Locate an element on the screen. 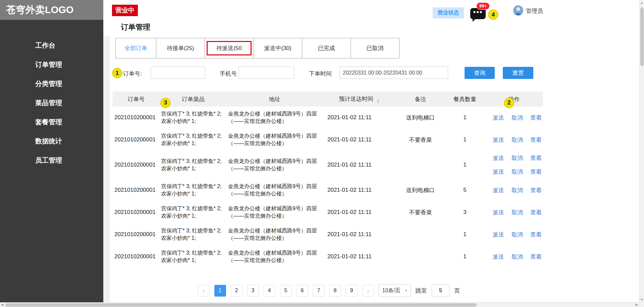 The width and height of the screenshot is (644, 307). tab-pending: 待接单(25) is located at coordinates (180, 48).